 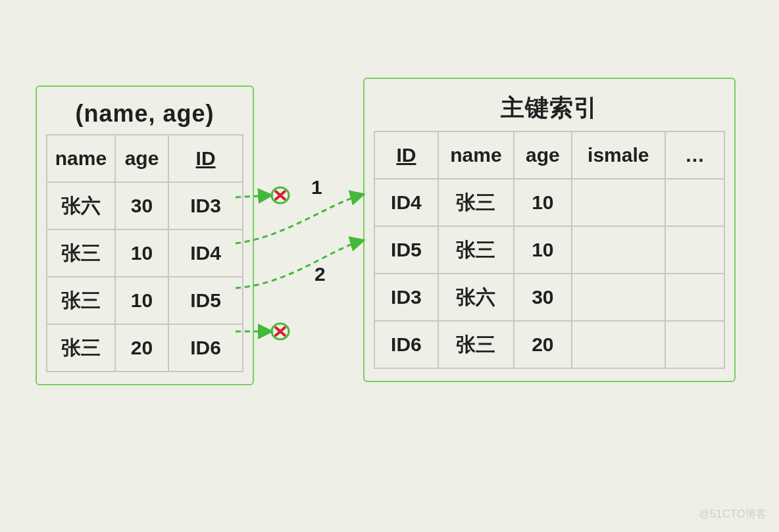 I want to click on table-row: ID4 张三 10, so click(x=549, y=203).